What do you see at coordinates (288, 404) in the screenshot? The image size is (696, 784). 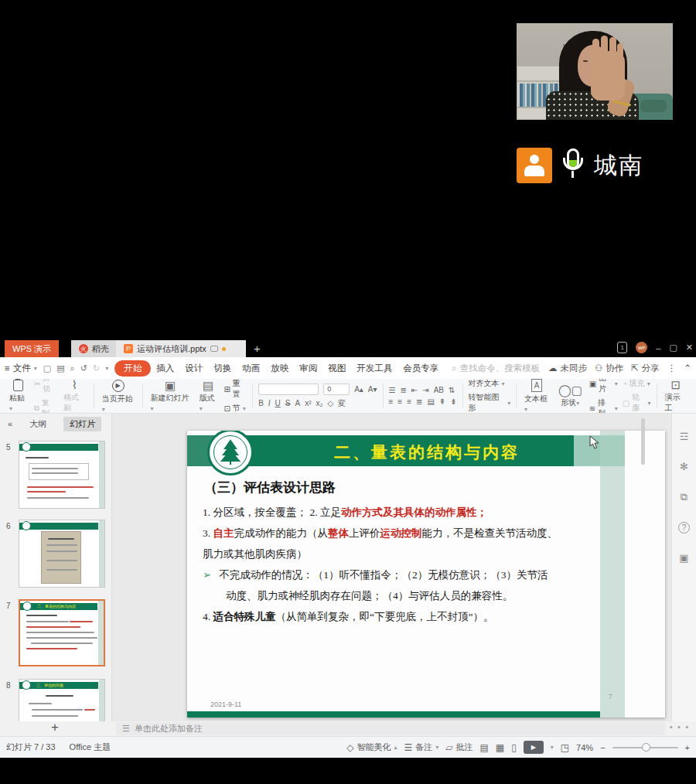 I see `strikethrough-button: S` at bounding box center [288, 404].